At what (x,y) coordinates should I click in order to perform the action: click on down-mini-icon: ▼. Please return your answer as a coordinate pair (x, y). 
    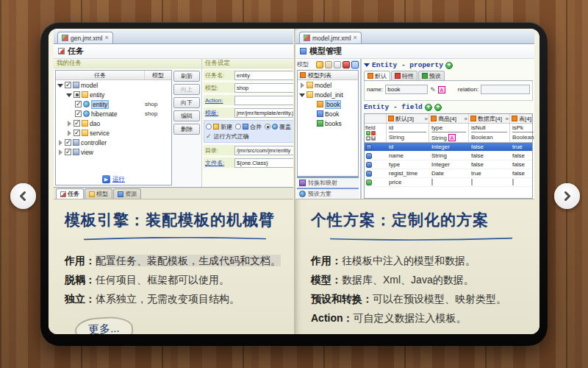
    Looking at the image, I should click on (373, 138).